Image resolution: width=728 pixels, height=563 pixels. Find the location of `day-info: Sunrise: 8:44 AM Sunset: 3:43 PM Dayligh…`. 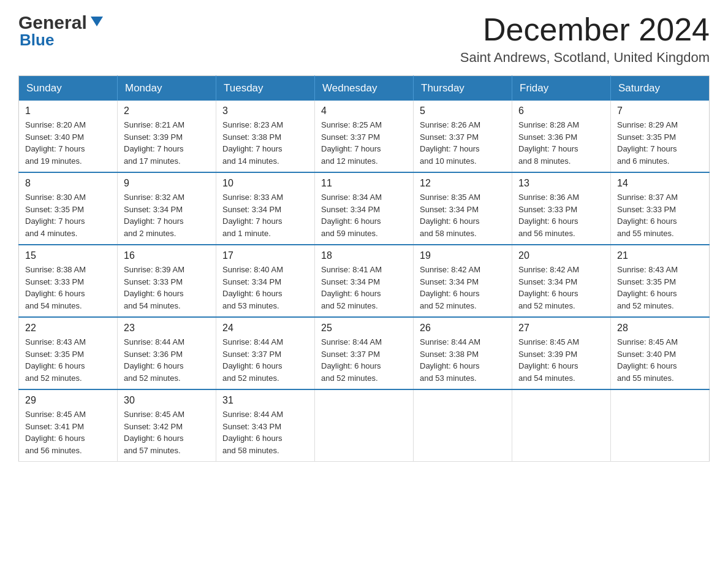

day-info: Sunrise: 8:44 AM Sunset: 3:43 PM Dayligh… is located at coordinates (265, 432).